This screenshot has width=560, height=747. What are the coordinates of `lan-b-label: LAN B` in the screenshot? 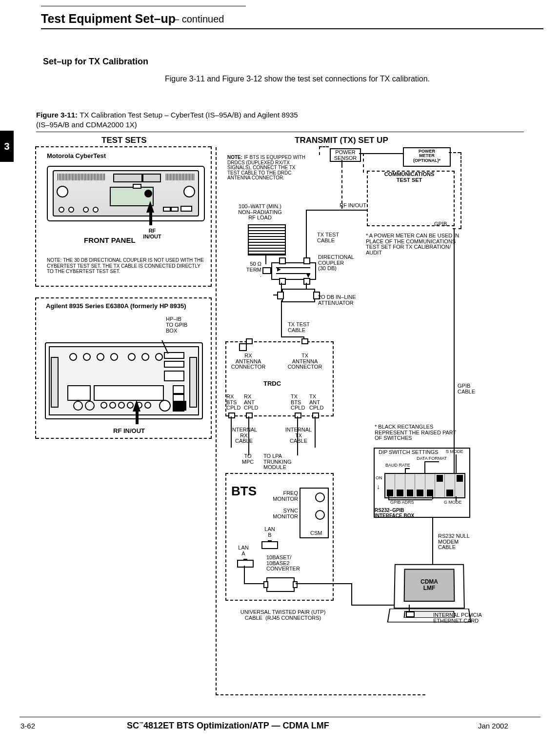 It's located at (270, 532).